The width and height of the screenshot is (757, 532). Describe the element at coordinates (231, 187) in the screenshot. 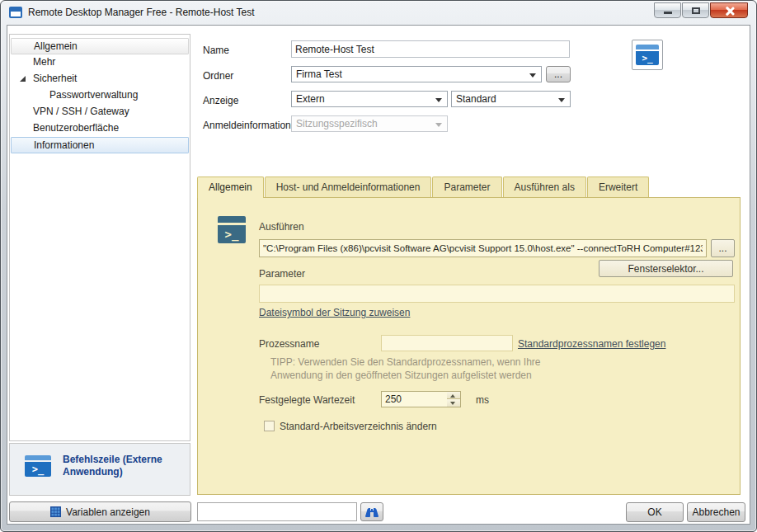

I see `tab-allgemein: Allgemein` at that location.